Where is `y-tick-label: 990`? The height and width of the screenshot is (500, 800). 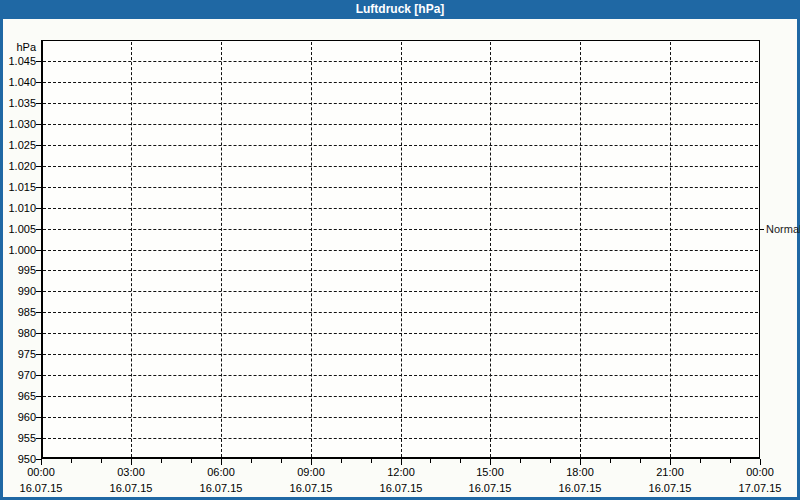
y-tick-label: 990 is located at coordinates (18, 291).